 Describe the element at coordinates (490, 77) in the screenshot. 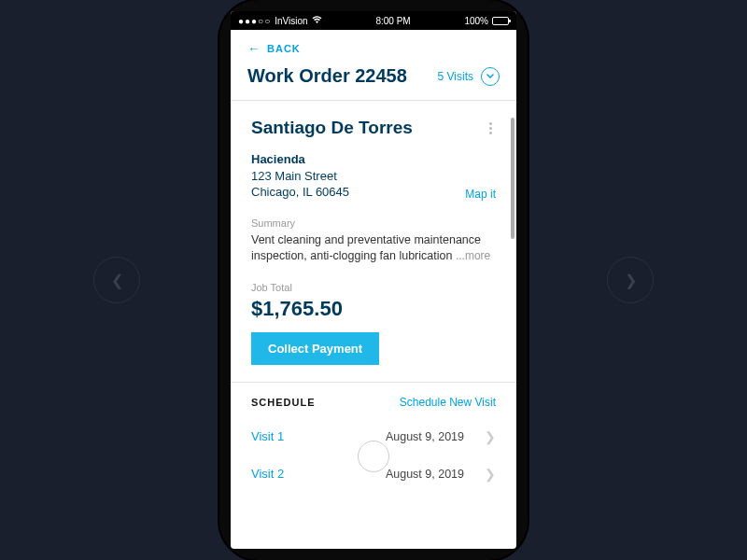

I see `chevron-down-circle-icon` at that location.